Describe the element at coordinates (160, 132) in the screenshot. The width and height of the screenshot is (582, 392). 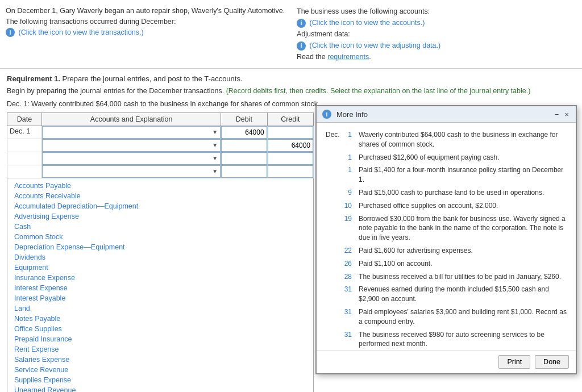
I see `journal-row-1: Dec. 1 ▼` at that location.